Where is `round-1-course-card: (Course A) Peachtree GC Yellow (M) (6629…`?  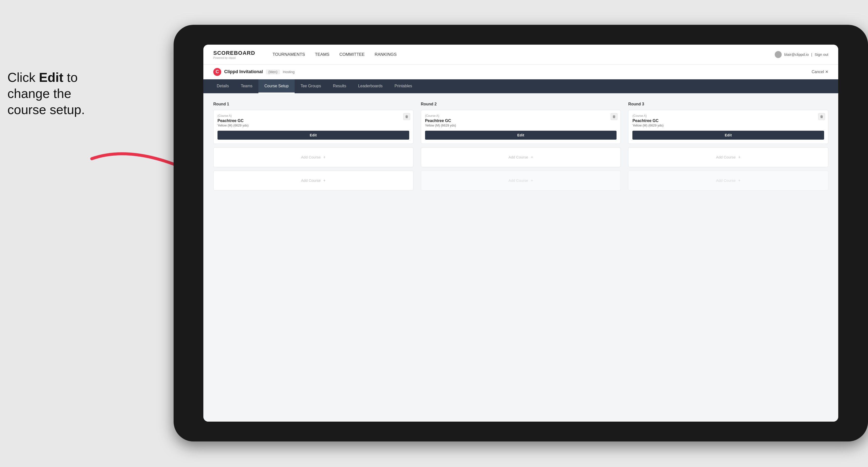 round-1-course-card: (Course A) Peachtree GC Yellow (M) (6629… is located at coordinates (313, 127).